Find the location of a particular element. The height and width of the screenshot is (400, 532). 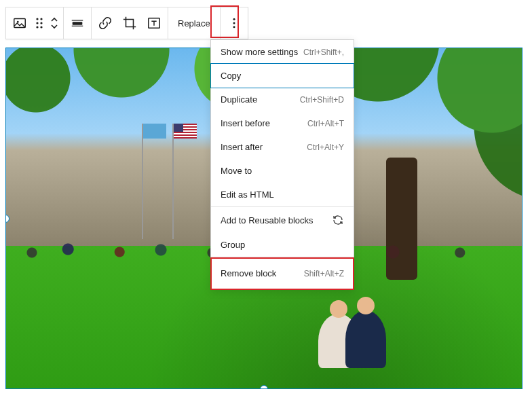

chevron-up-down-icon is located at coordinates (54, 23).